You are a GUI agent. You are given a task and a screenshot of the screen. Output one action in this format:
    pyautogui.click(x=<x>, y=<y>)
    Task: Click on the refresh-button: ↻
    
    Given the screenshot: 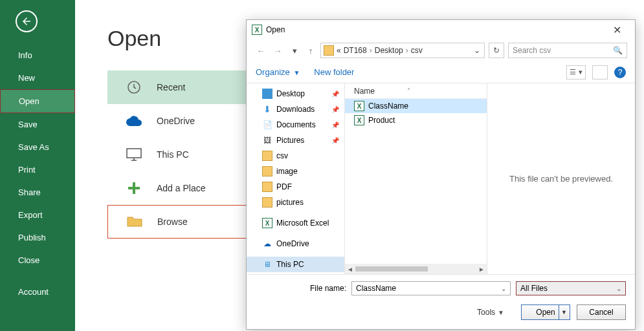 What is the action you would take?
    pyautogui.click(x=496, y=50)
    